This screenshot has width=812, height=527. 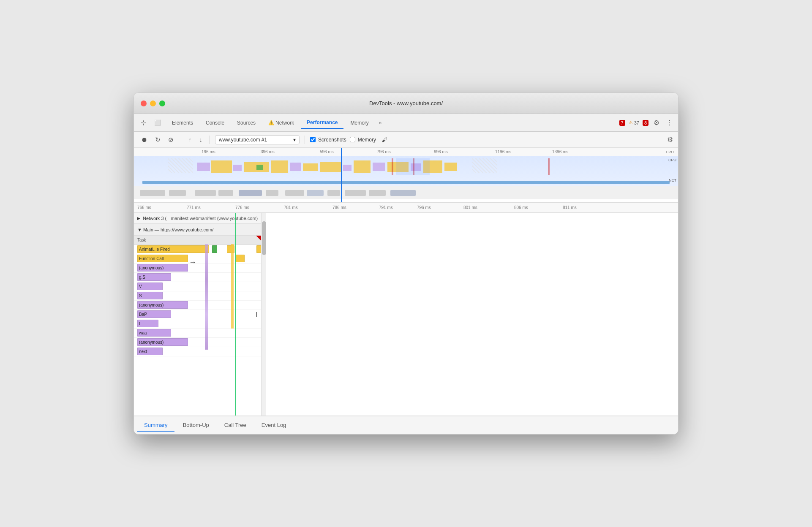 I want to click on block-t: t, so click(x=148, y=323).